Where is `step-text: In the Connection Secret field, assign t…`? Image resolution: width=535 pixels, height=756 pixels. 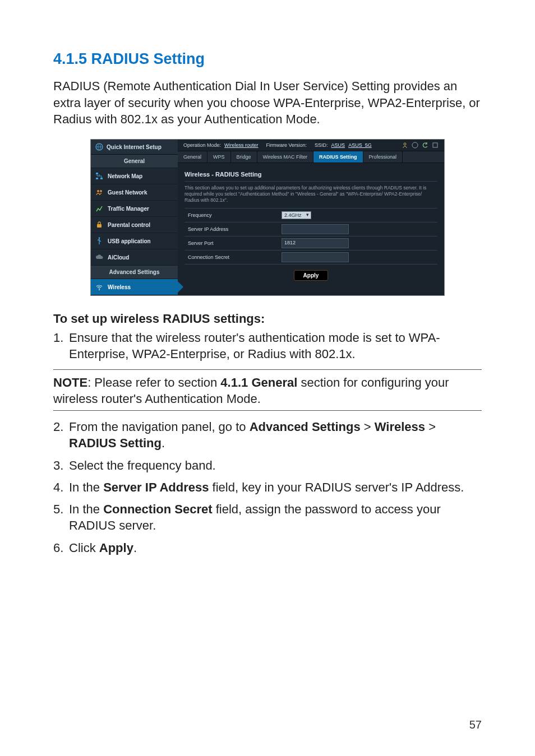 step-text: In the Connection Secret field, assign t… is located at coordinates (275, 518).